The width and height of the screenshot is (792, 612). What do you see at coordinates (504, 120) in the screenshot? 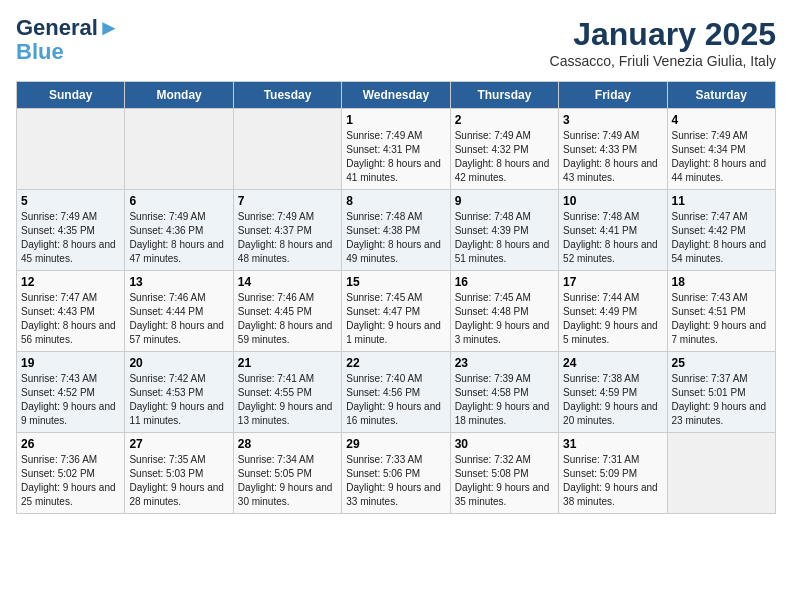
I see `day-number: 2` at bounding box center [504, 120].